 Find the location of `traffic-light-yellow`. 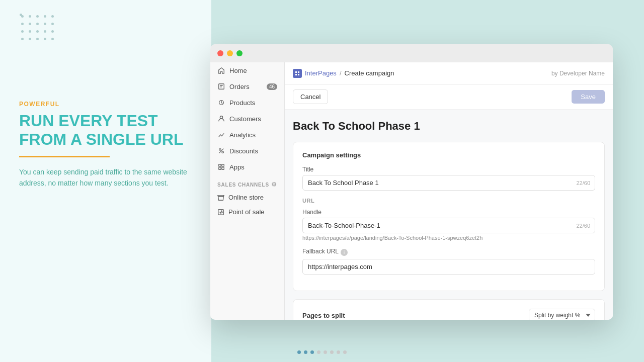

traffic-light-yellow is located at coordinates (230, 53).